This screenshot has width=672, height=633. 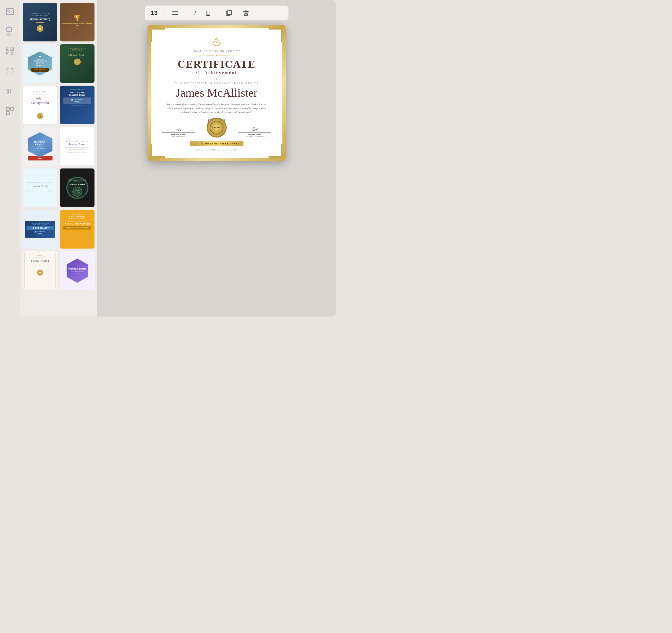 What do you see at coordinates (217, 83) in the screenshot?
I see `cert-presented-label: This Certificate is Proudly Presented To` at bounding box center [217, 83].